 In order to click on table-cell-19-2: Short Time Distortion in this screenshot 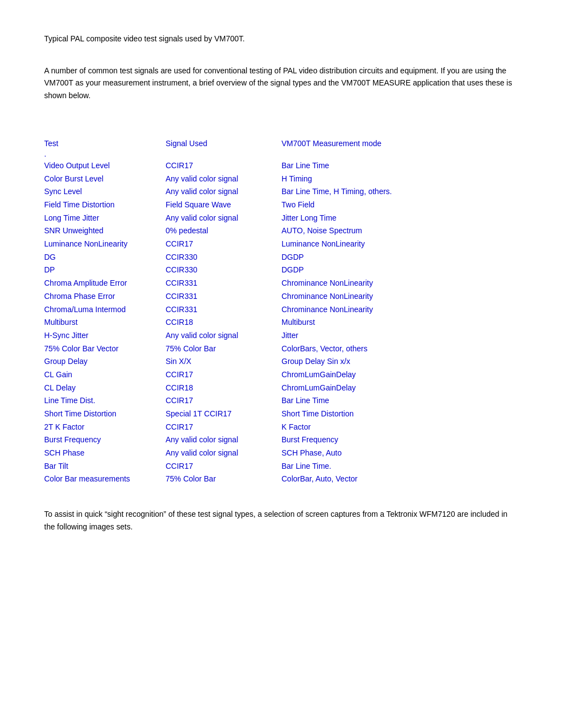, I will do `click(400, 414)`.